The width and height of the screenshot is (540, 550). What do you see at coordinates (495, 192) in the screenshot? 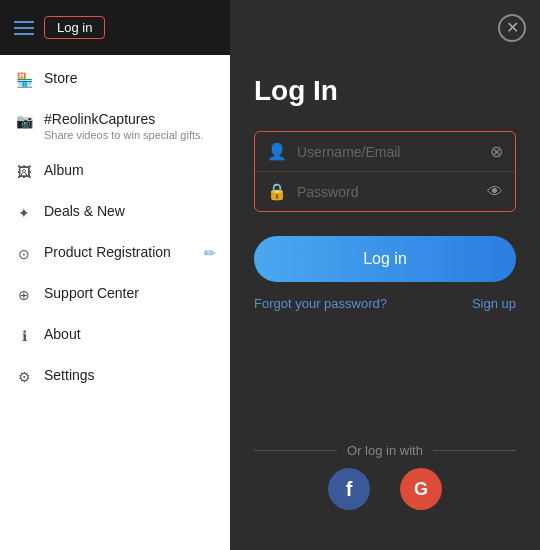
I see `toggle-password-icon: 👁` at bounding box center [495, 192].